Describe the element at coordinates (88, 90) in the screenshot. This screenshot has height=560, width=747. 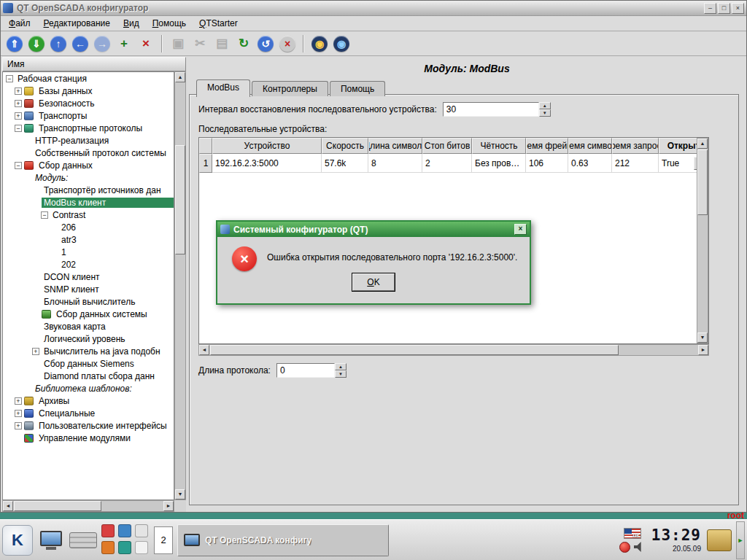
I see `tree-item: +Базы данных` at that location.